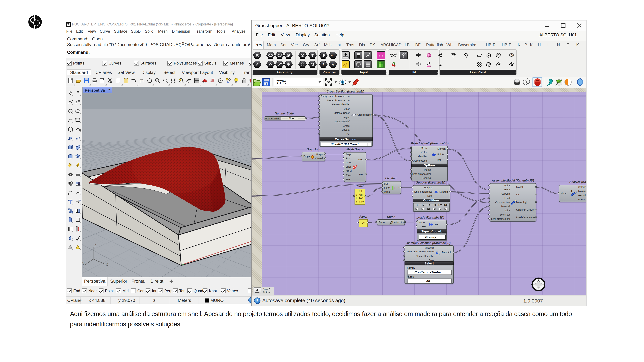 The image size is (644, 362). What do you see at coordinates (439, 255) in the screenshot?
I see `svg-text: 3` at bounding box center [439, 255].